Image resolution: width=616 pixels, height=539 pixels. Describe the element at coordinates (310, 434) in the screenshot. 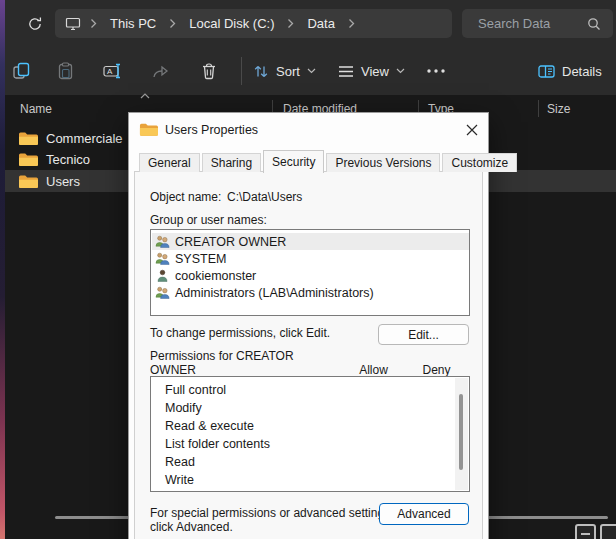

I see `permissions-list: Full control Modify Read & execute List …` at that location.